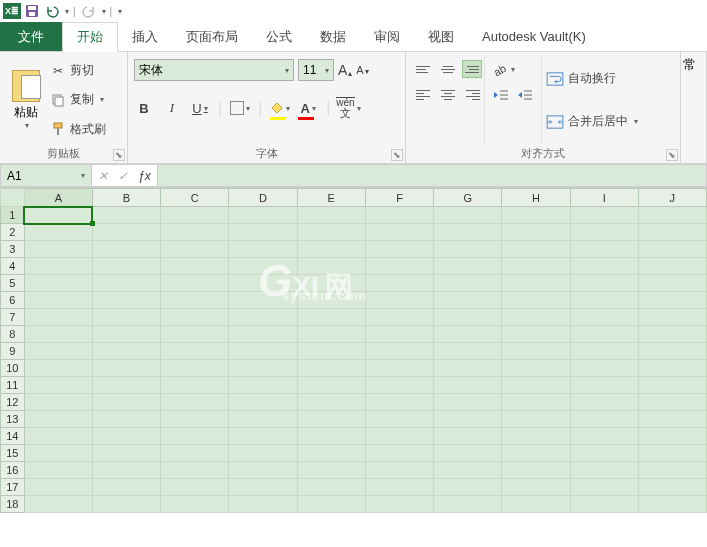  I want to click on tab-file: 文件, so click(31, 36).